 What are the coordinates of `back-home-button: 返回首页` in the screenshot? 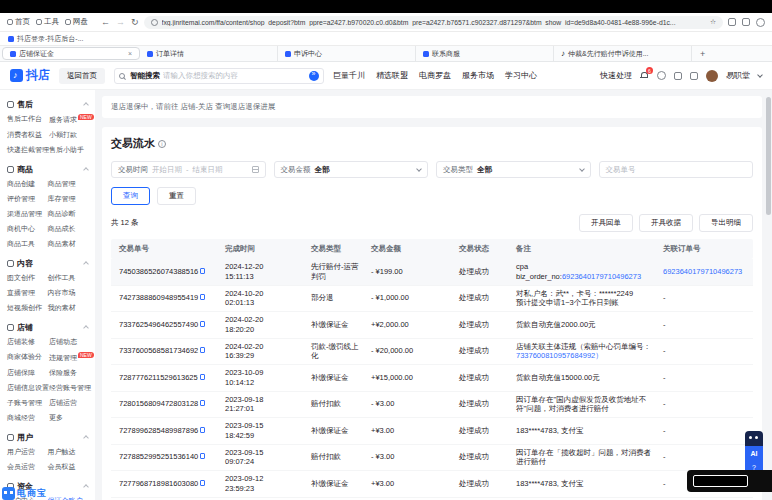 It's located at (82, 76).